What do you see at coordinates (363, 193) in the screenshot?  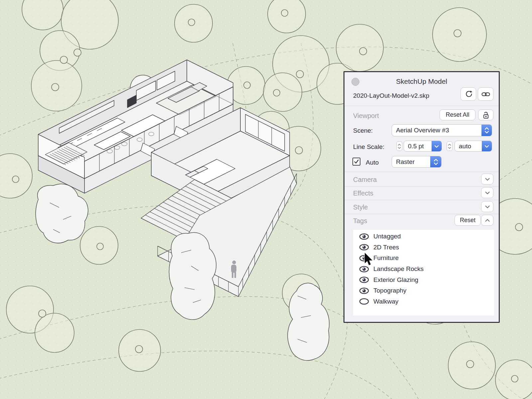 I see `effects-section-label: Effects` at bounding box center [363, 193].